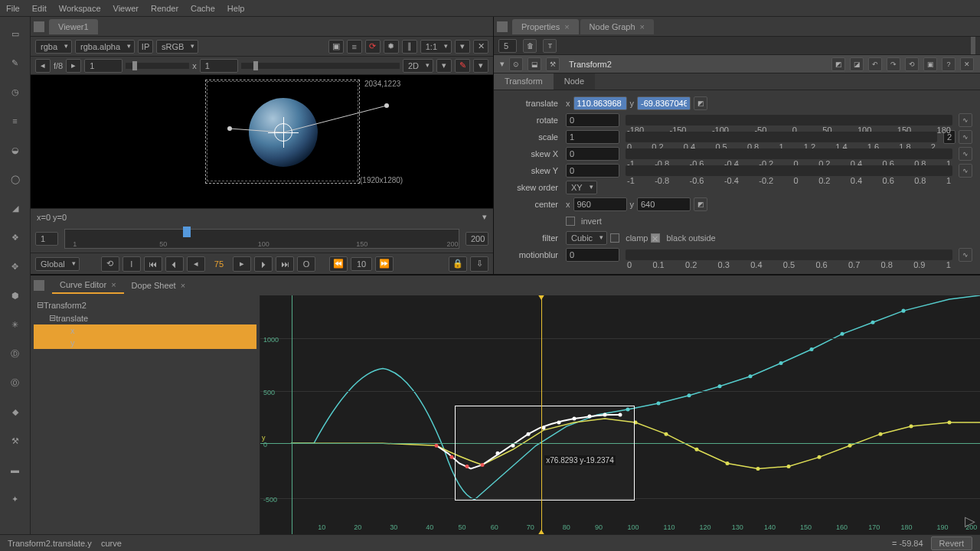 Image resolution: width=980 pixels, height=551 pixels. Describe the element at coordinates (15, 499) in the screenshot. I see `tool-misc-icon: ✦` at that location.